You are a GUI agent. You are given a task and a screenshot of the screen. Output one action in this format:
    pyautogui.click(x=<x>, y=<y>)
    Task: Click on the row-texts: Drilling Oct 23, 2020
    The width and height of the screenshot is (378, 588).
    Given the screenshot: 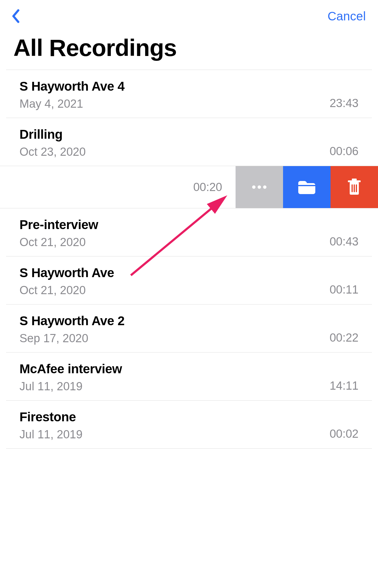 What is the action you would take?
    pyautogui.click(x=53, y=143)
    